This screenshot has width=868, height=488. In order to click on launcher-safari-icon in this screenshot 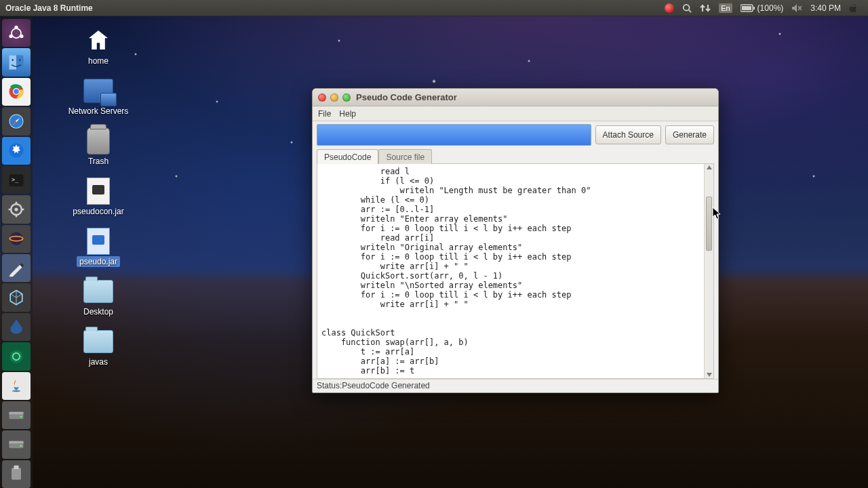, I will do `click(16, 121)`.